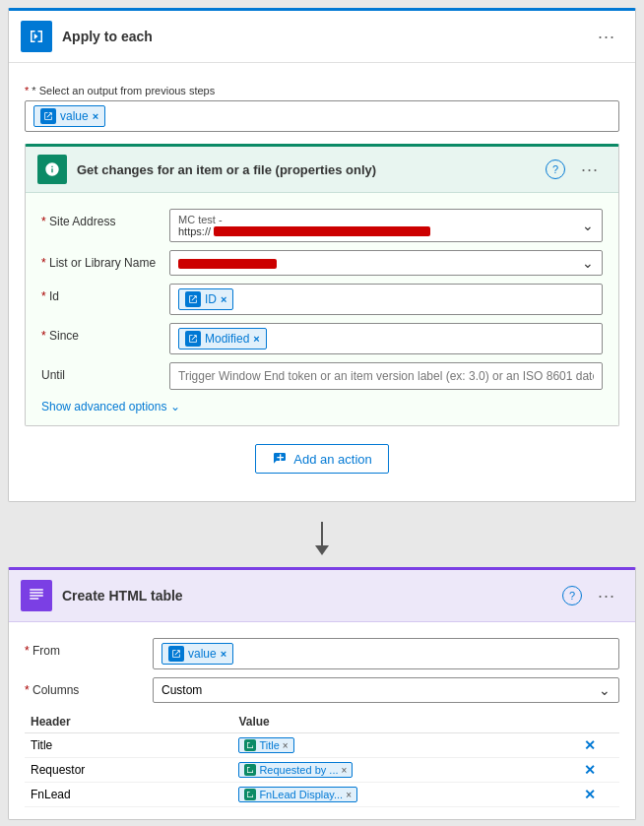  What do you see at coordinates (89, 648) in the screenshot?
I see `from-label: From` at bounding box center [89, 648].